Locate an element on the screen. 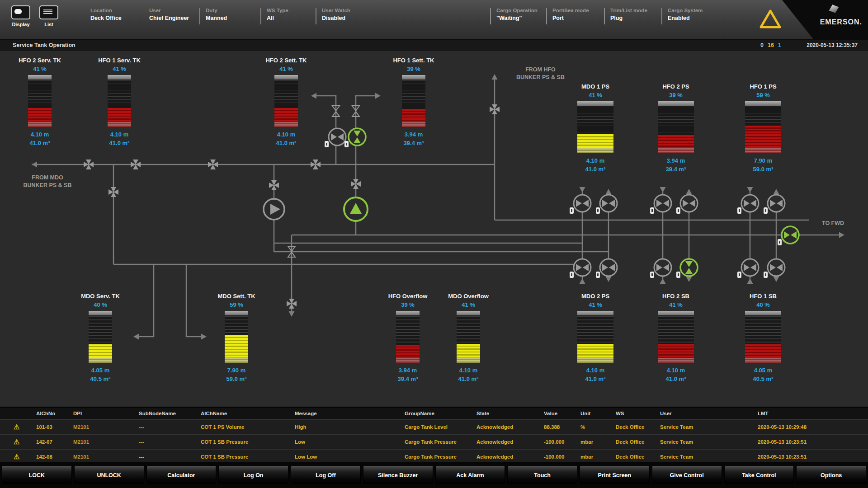 The image size is (868, 488). display-button: Display is located at coordinates (21, 16).